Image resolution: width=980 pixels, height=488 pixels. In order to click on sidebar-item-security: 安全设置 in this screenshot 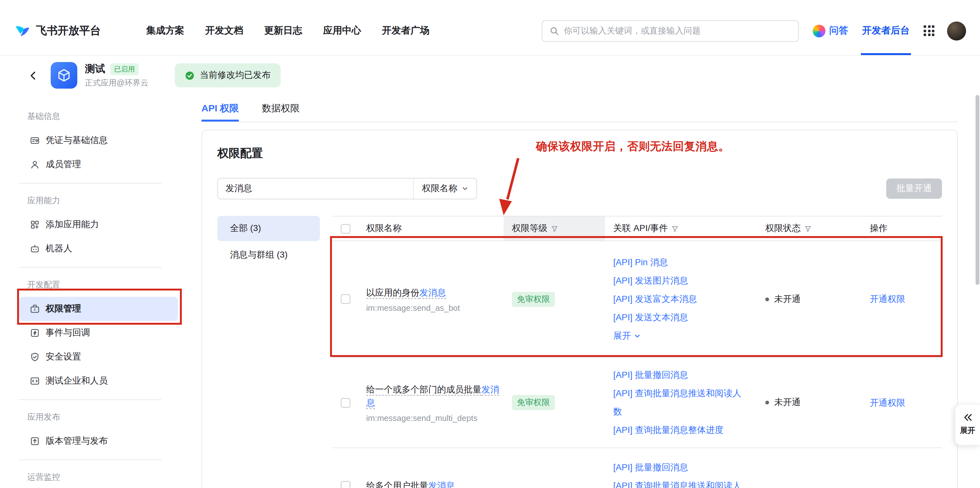, I will do `click(99, 357)`.